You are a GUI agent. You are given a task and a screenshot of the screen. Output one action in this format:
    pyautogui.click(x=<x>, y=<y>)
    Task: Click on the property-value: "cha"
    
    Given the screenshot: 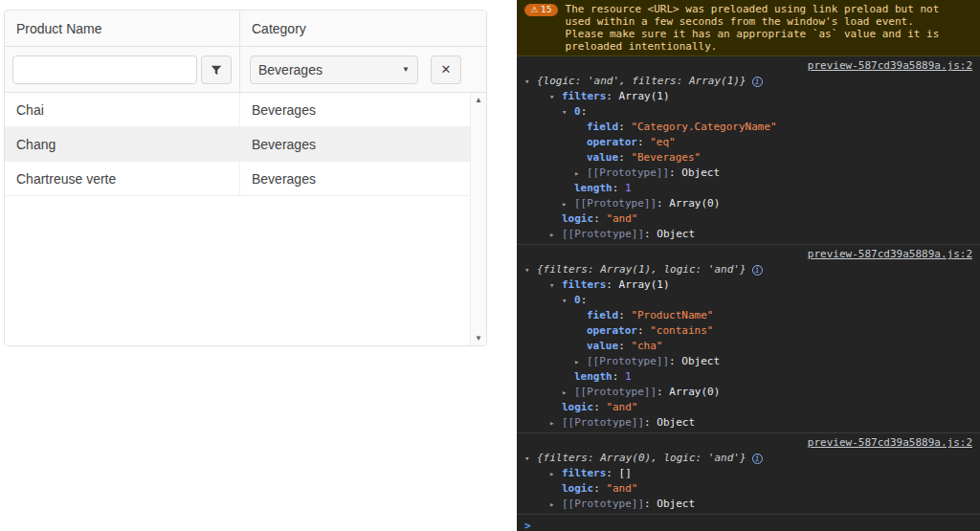 What is the action you would take?
    pyautogui.click(x=647, y=346)
    